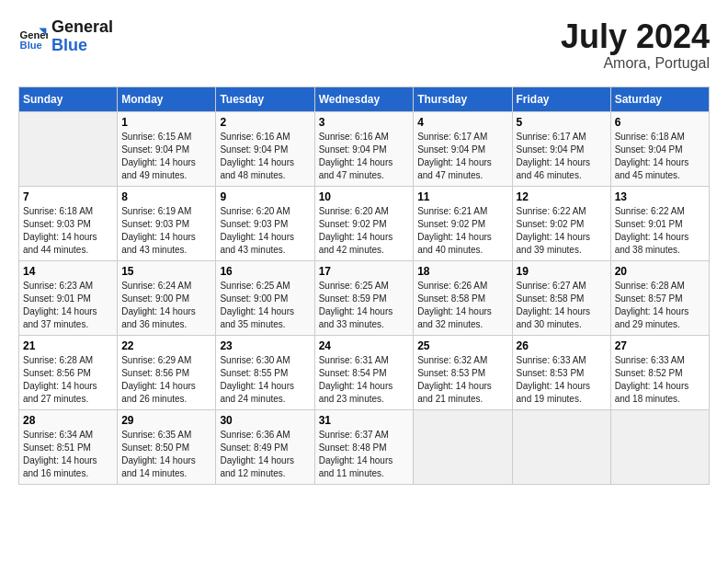 This screenshot has width=728, height=563. I want to click on calendar-cell: 19Sunrise: 6:27 AM Sunset: 8:58 PM Dayli…, so click(561, 298).